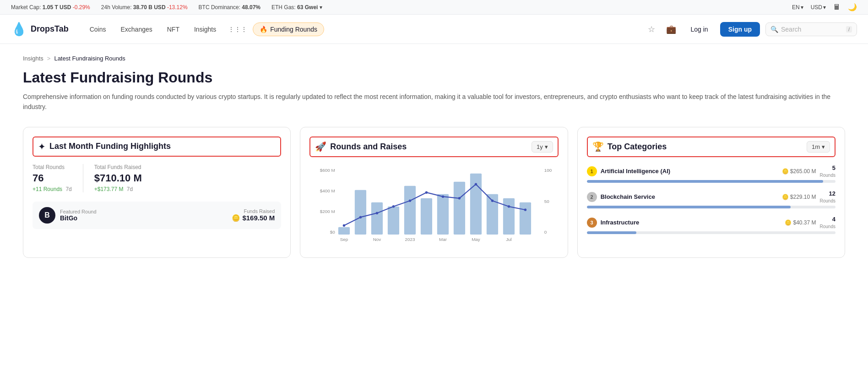  I want to click on nav-coins: Coins, so click(98, 29).